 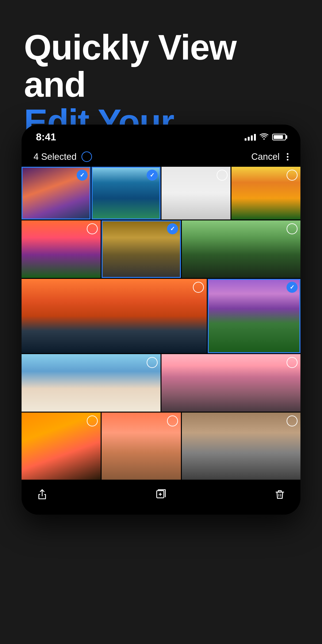 What do you see at coordinates (288, 157) in the screenshot?
I see `more-options-button` at bounding box center [288, 157].